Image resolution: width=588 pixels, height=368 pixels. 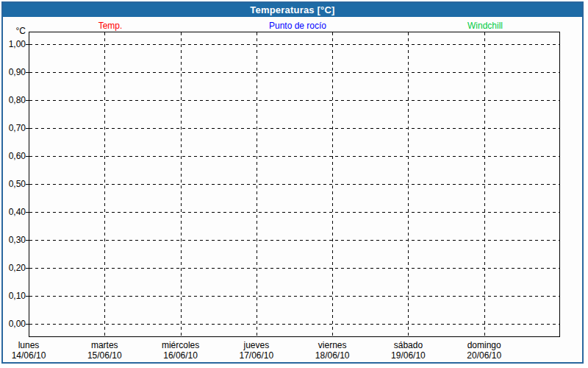 What do you see at coordinates (15, 240) in the screenshot?
I see `y-tick-label: 0,30` at bounding box center [15, 240].